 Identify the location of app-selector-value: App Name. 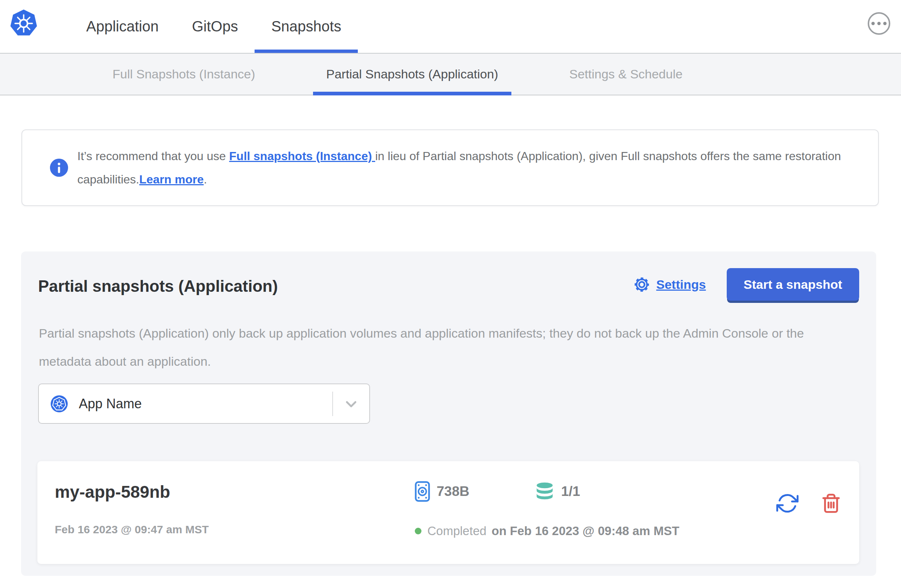
(110, 404).